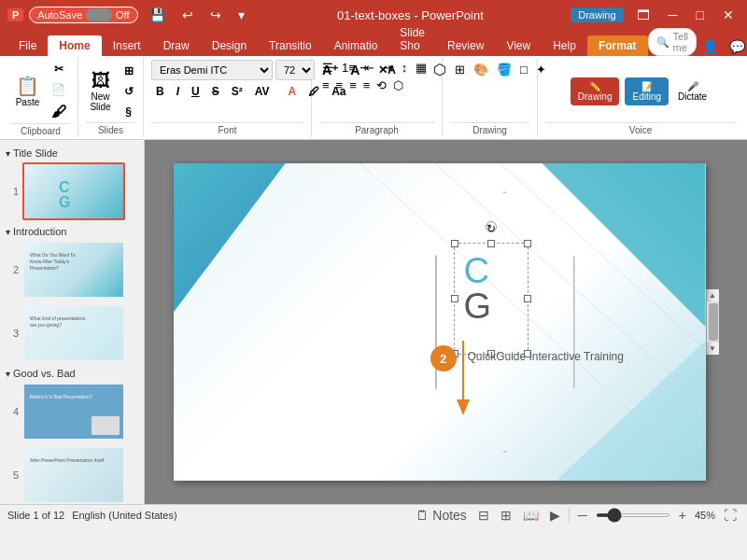 The width and height of the screenshot is (747, 560). Describe the element at coordinates (633, 515) in the screenshot. I see `zoom-slider` at that location.